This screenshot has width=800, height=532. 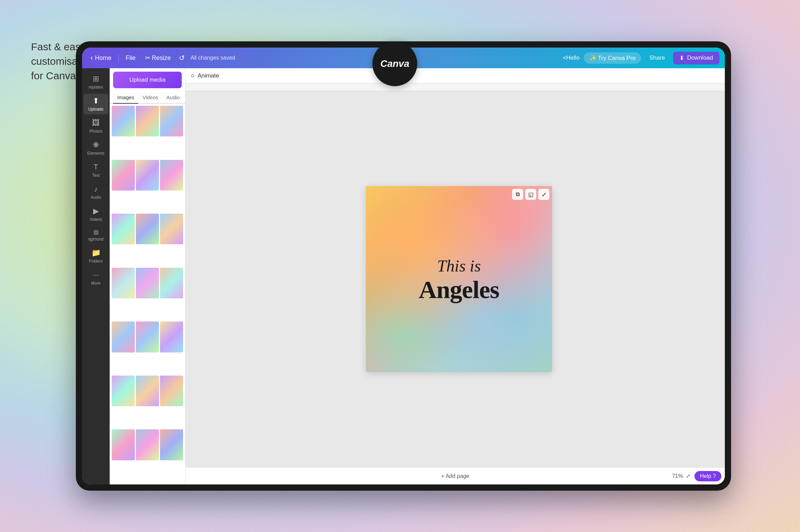 I want to click on sidebar-item-photos: 🖼 Photos, so click(x=96, y=126).